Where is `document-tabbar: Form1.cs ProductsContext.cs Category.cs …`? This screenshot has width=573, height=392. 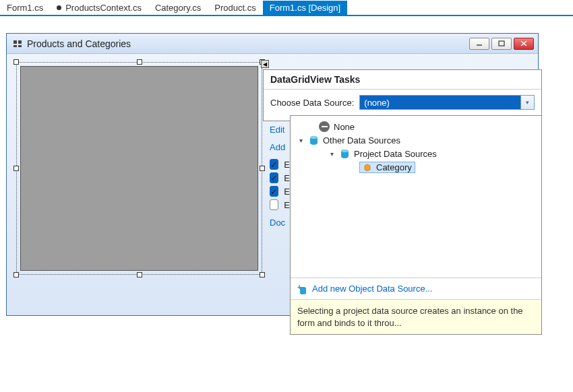 document-tabbar: Form1.cs ProductsContext.cs Category.cs … is located at coordinates (286, 8).